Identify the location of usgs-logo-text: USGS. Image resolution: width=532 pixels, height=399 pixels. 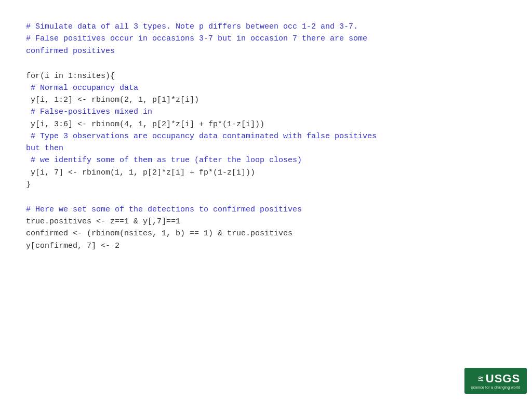
(503, 379).